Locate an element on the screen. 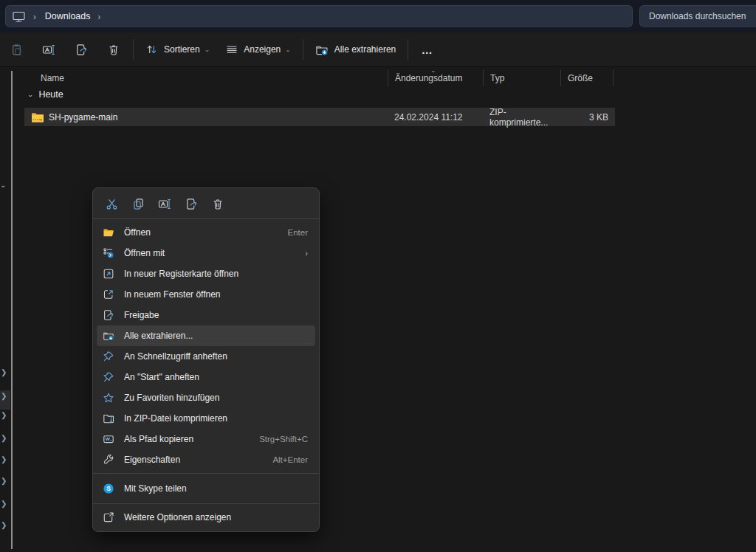 The width and height of the screenshot is (756, 552). file-size: 3 KB is located at coordinates (587, 117).